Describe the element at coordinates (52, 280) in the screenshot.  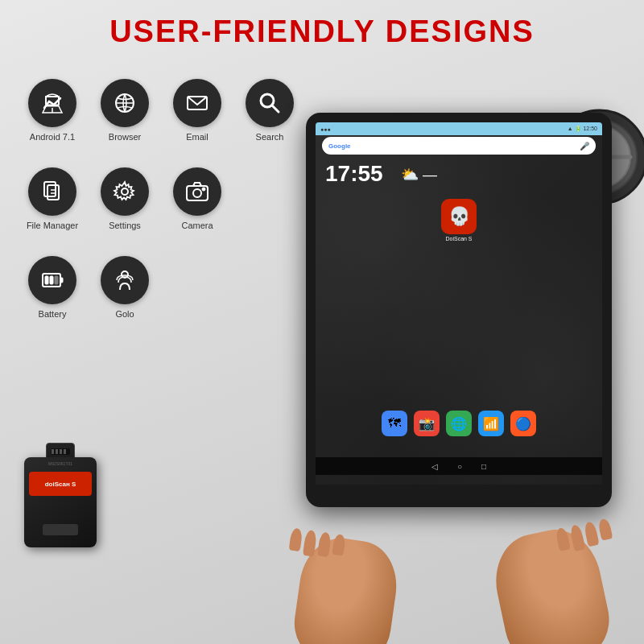
I see `battery-icon` at that location.